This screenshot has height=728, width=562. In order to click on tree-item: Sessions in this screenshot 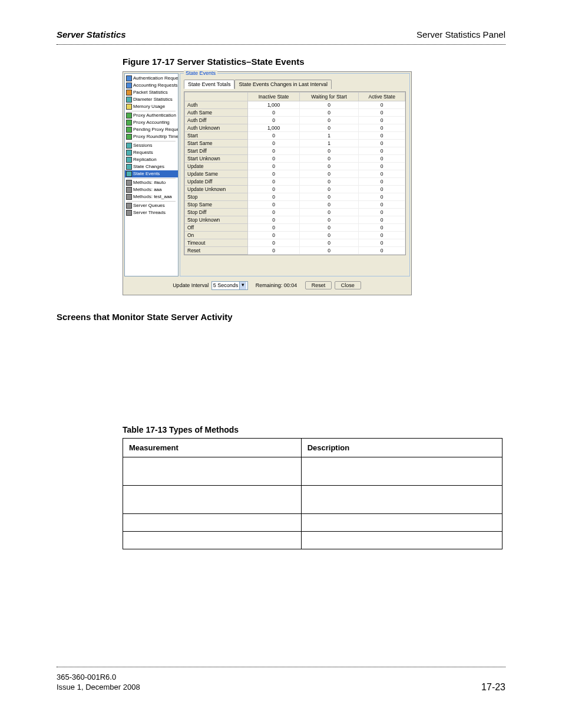, I will do `click(151, 146)`.